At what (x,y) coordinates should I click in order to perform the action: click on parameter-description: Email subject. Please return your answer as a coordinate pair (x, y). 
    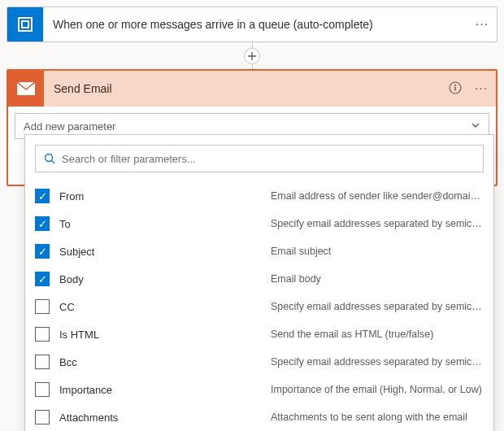
    Looking at the image, I should click on (377, 251).